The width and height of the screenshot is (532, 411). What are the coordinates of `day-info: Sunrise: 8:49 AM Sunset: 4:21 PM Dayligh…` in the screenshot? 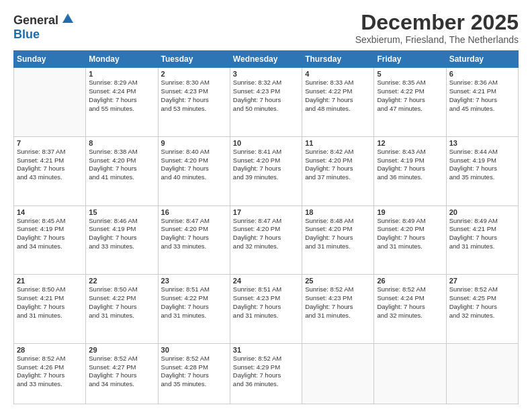 It's located at (482, 234).